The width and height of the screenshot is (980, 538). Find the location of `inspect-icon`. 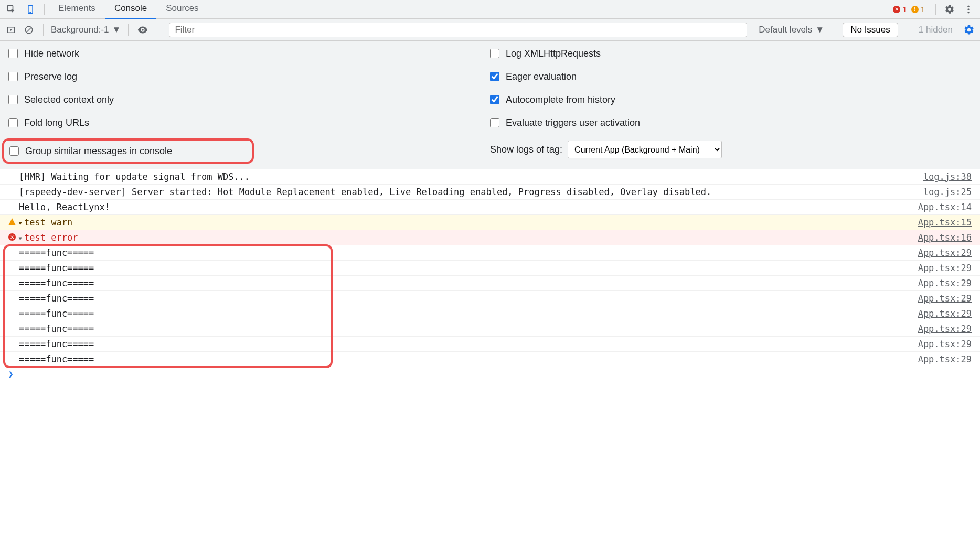

inspect-icon is located at coordinates (12, 9).